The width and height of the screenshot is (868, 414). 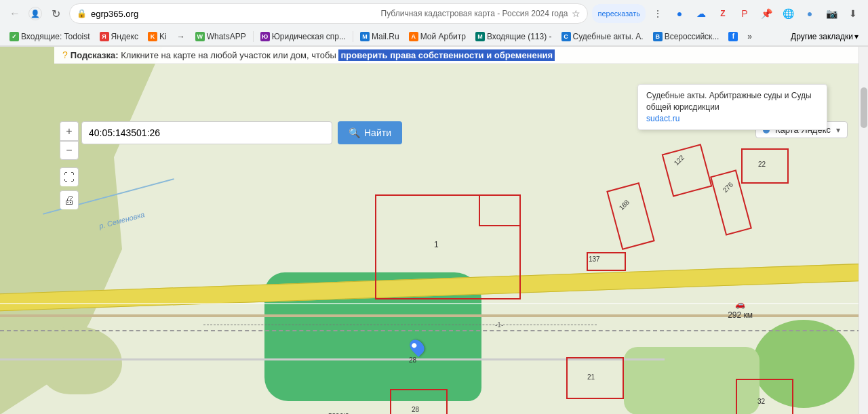 What do you see at coordinates (69, 150) in the screenshot?
I see `zoom-out-button: −` at bounding box center [69, 150].